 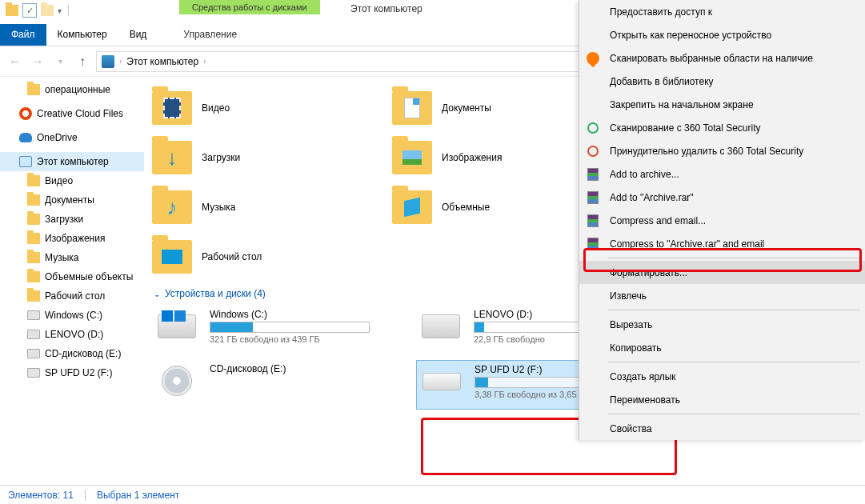 What do you see at coordinates (74, 315) in the screenshot?
I see `tree-label: Windows (C:)` at bounding box center [74, 315].